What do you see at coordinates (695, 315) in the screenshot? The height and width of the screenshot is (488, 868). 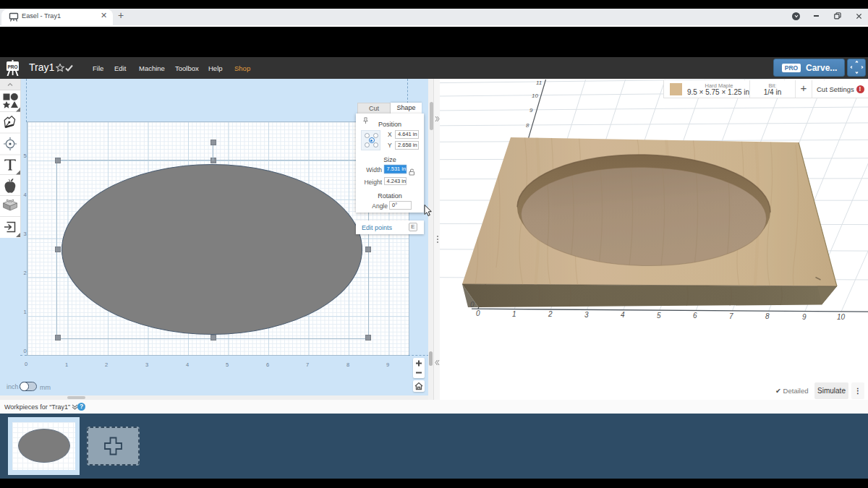 I see `svg-text: 6` at bounding box center [695, 315].